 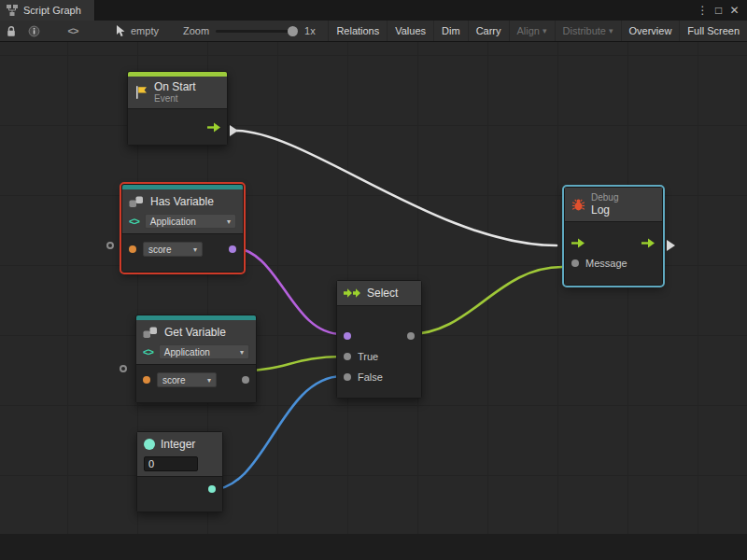 What do you see at coordinates (179, 454) in the screenshot?
I see `integer-header: Integer` at bounding box center [179, 454].